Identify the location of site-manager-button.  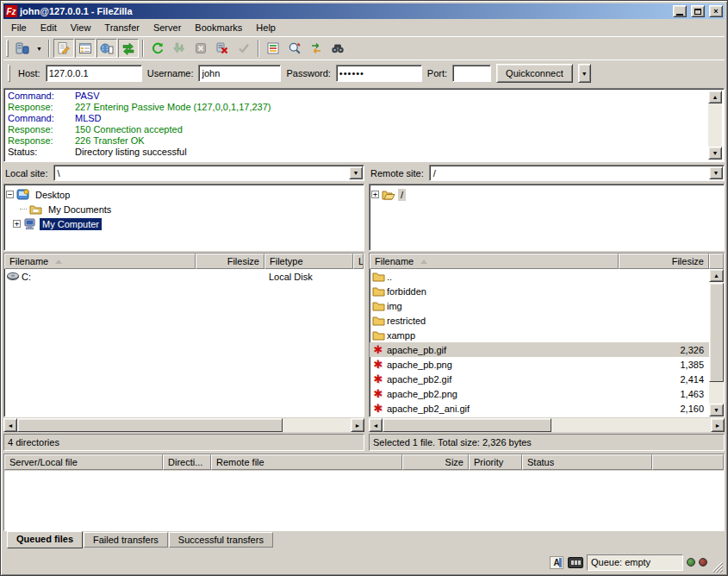
(22, 48).